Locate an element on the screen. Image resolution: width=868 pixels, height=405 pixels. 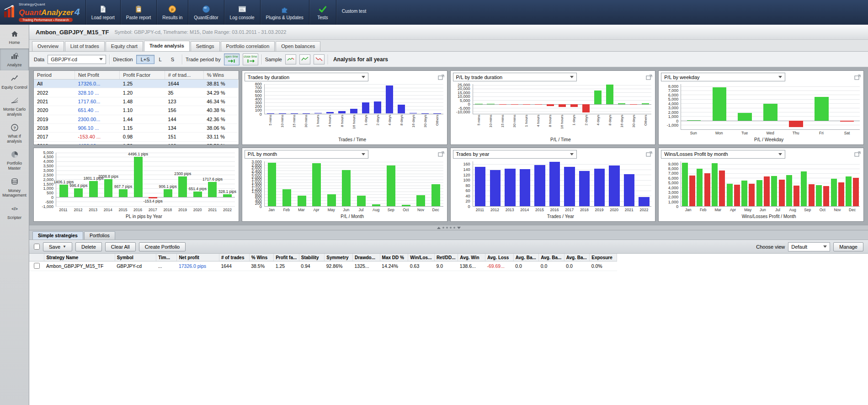
table-row: 20164496.10...1.5316935.50 % is located at coordinates (136, 143).